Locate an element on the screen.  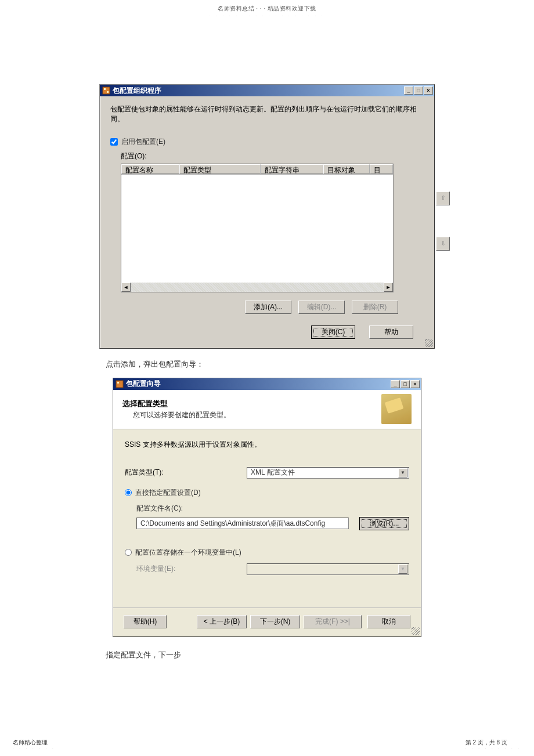
header-dots: · · · · · · · · · · · · · · · · · · is located at coordinates (267, 16).